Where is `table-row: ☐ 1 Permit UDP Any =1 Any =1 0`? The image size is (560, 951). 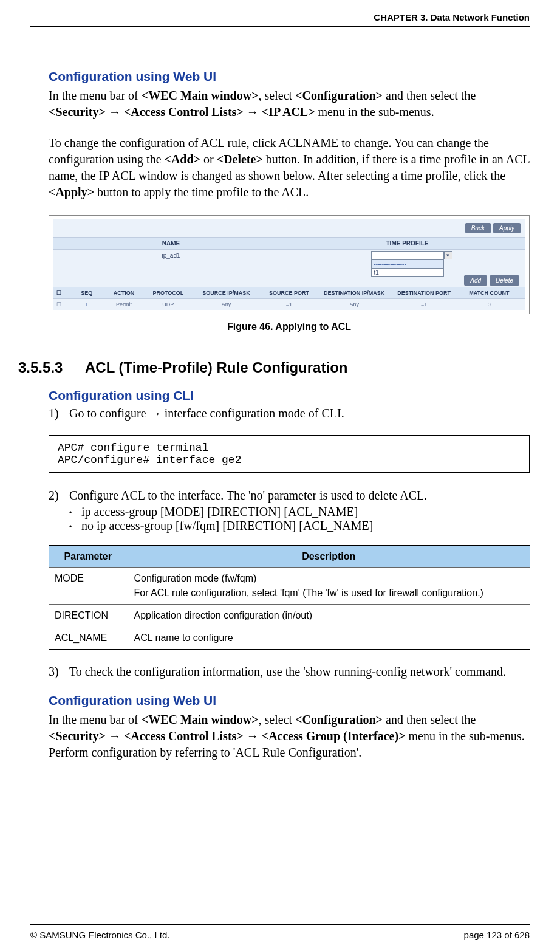
table-row: ☐ 1 Permit UDP Any =1 Any =1 0 is located at coordinates (289, 304).